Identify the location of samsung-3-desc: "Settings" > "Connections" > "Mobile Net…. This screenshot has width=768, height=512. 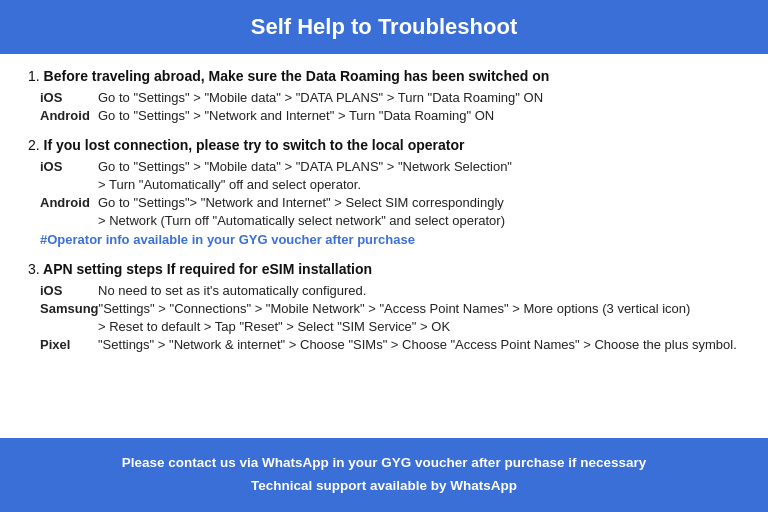
(420, 308).